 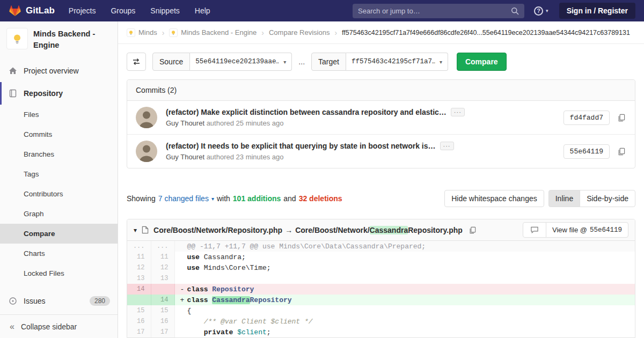 What do you see at coordinates (597, 11) in the screenshot?
I see `sign-in-register-button: Sign in / Register` at bounding box center [597, 11].